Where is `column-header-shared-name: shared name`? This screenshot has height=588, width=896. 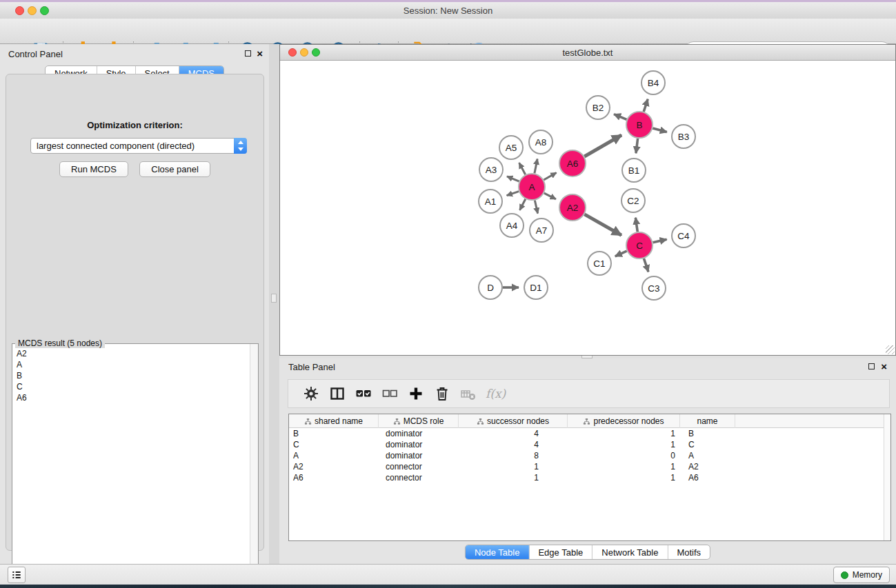
column-header-shared-name: shared name is located at coordinates (334, 421).